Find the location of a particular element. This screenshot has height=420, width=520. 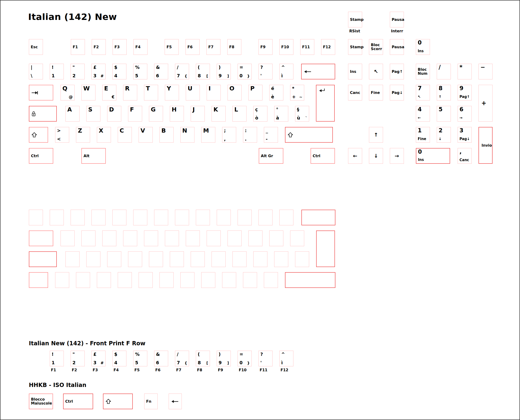

key-z: Z is located at coordinates (83, 135).